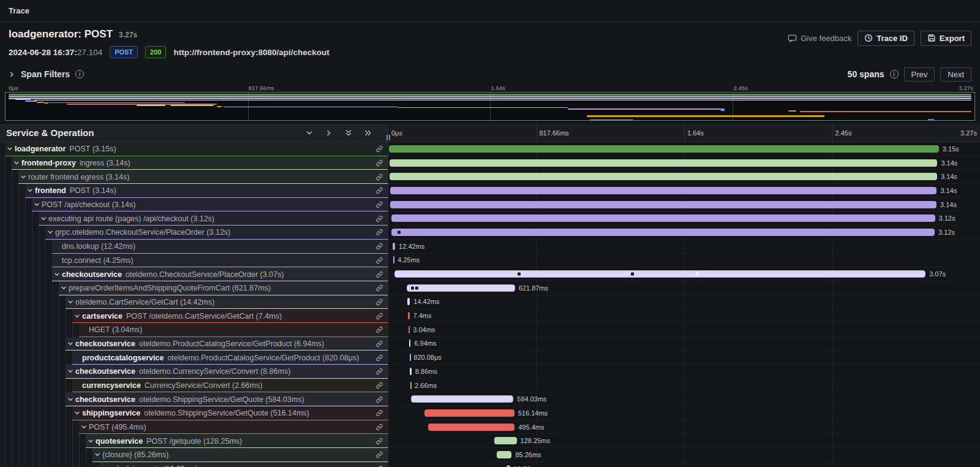  Describe the element at coordinates (684, 316) in the screenshot. I see `span-timeline-cell: 7.4ms` at that location.